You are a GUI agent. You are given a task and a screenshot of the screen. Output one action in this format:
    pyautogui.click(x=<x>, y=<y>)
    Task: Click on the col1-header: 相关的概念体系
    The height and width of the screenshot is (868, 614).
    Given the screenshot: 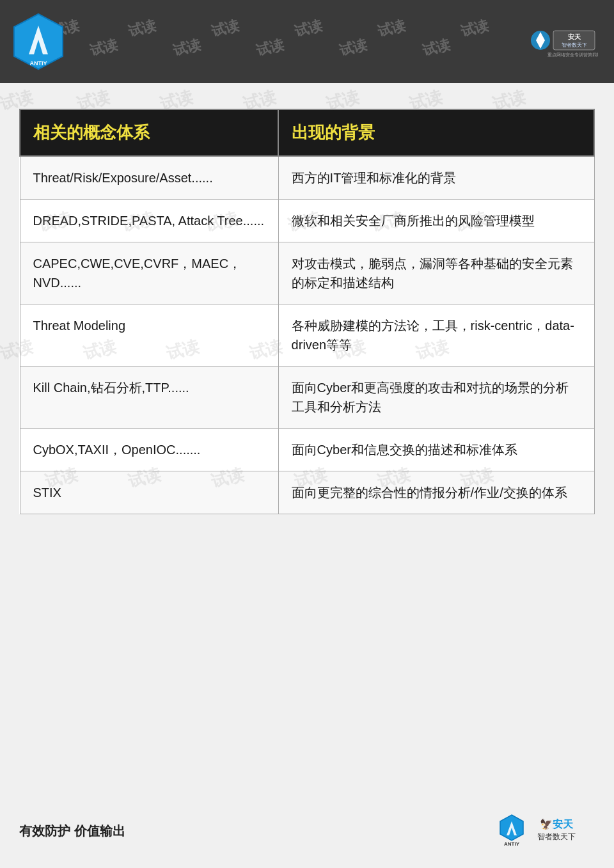 What is the action you would take?
    pyautogui.click(x=149, y=133)
    